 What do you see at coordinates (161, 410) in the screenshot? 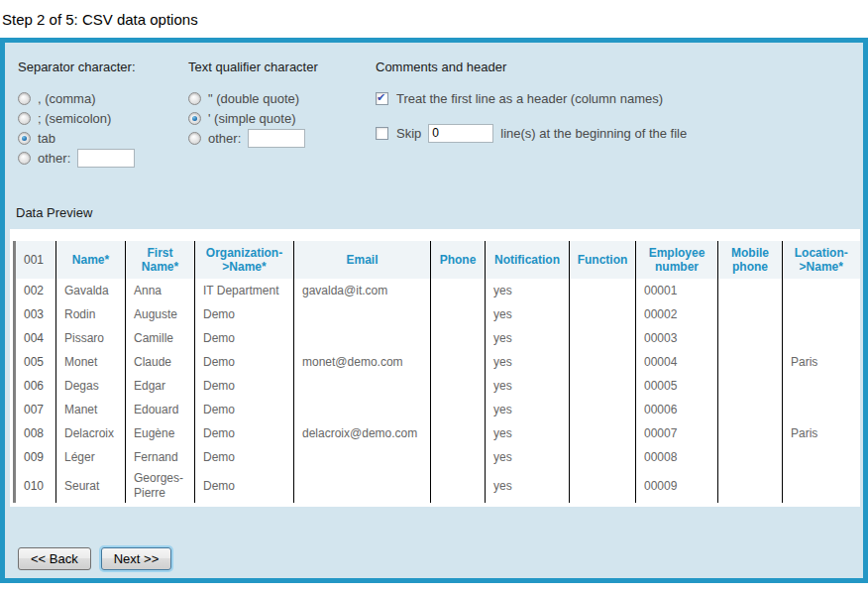
I see `cell-first_name: Edouard` at bounding box center [161, 410].